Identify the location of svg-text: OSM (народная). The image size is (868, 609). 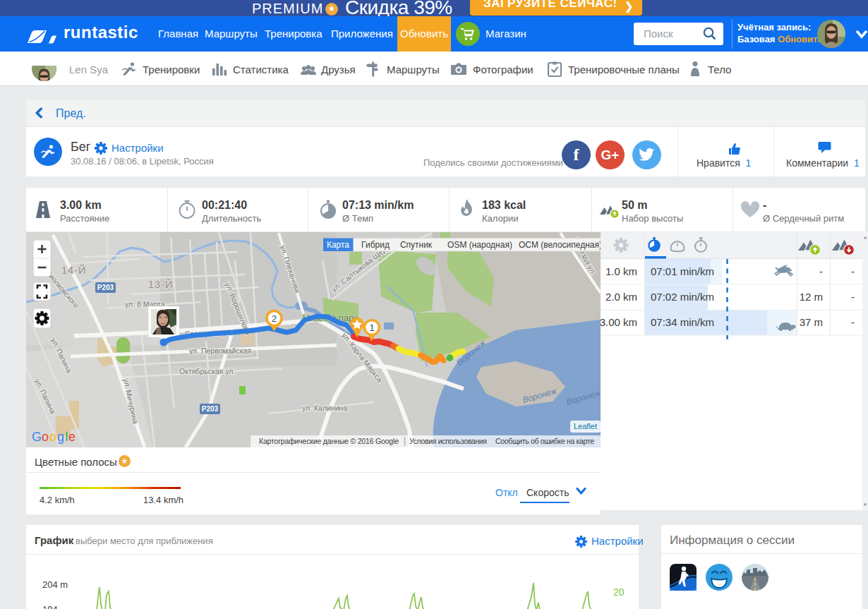
(480, 245).